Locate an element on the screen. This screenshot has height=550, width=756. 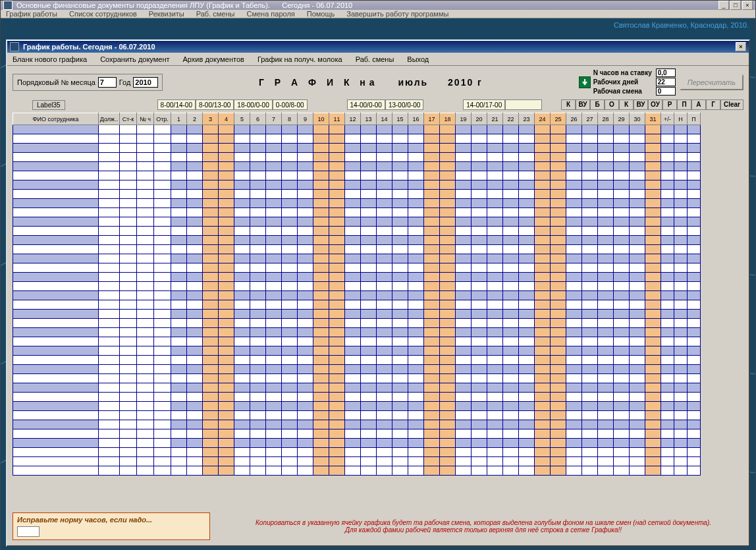
menu-help: Помощь is located at coordinates (321, 14).